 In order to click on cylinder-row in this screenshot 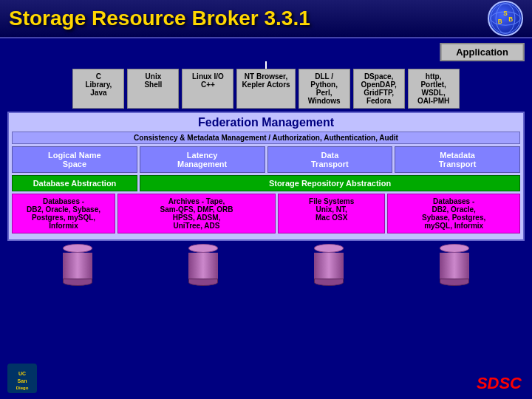, I will do `click(266, 265)`.